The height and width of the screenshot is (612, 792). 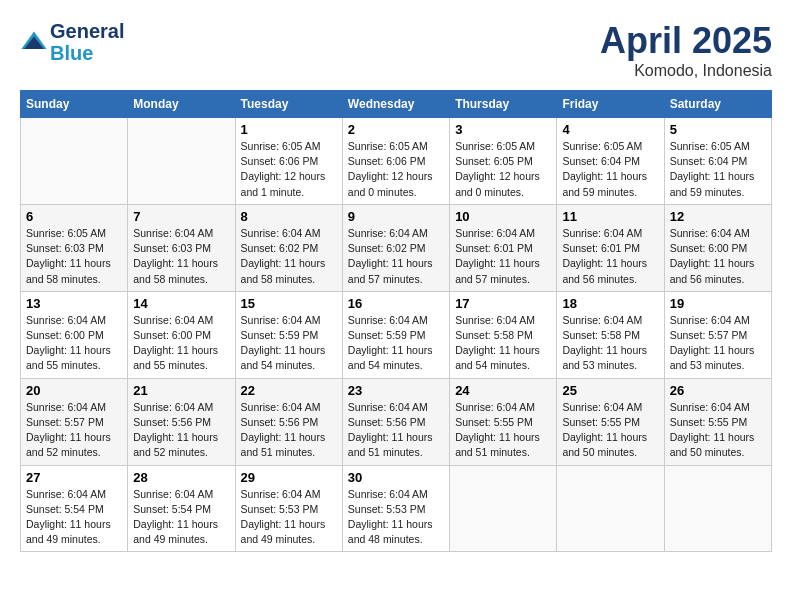 I want to click on day-number: 23, so click(x=396, y=390).